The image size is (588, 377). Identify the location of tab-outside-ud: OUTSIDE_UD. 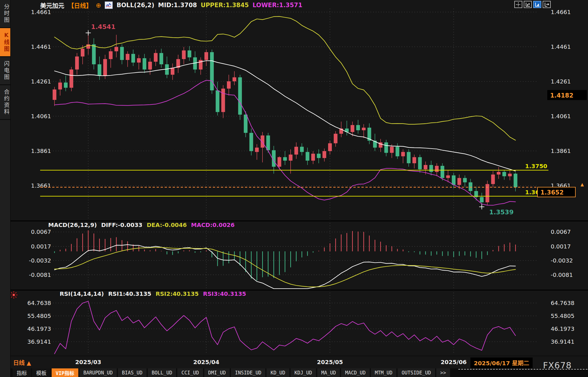
(416, 373).